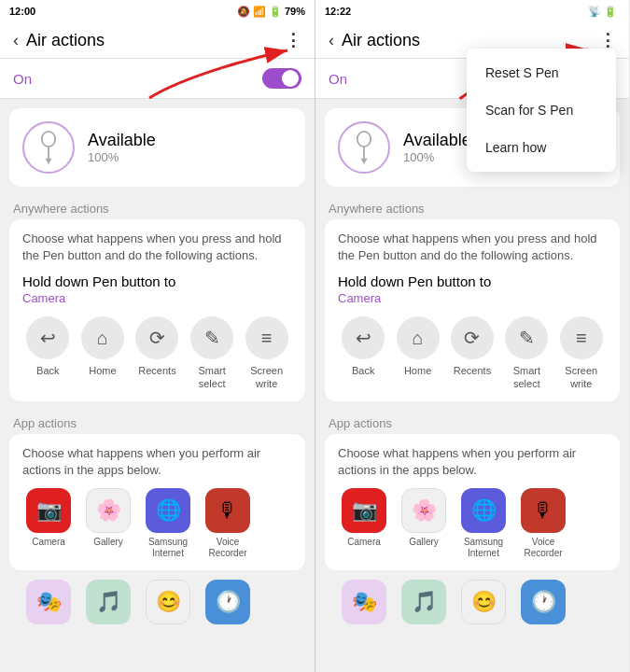 The height and width of the screenshot is (672, 630). What do you see at coordinates (212, 353) in the screenshot?
I see `left-action-smart-select: ✎ Smart select` at bounding box center [212, 353].